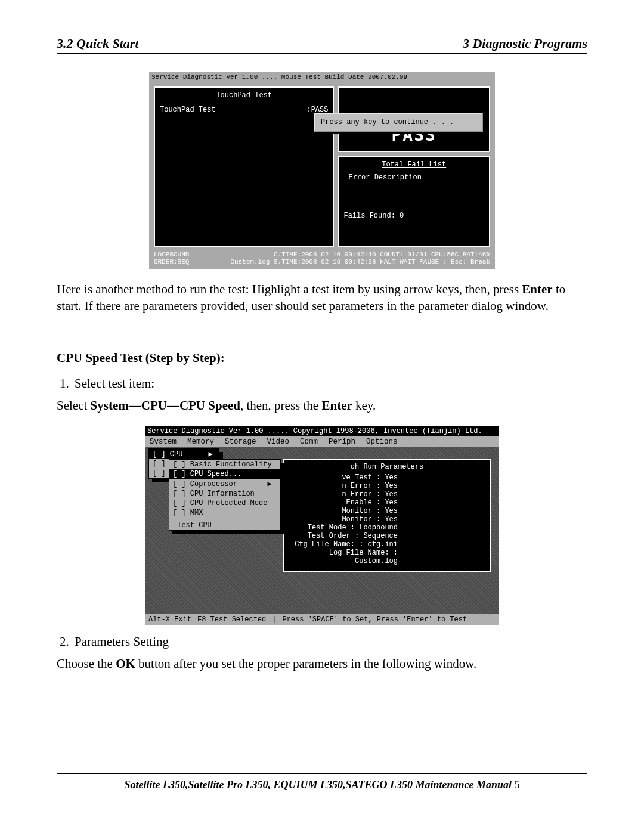 The width and height of the screenshot is (644, 833). Describe the element at coordinates (163, 442) in the screenshot. I see `menu-system: System` at that location.